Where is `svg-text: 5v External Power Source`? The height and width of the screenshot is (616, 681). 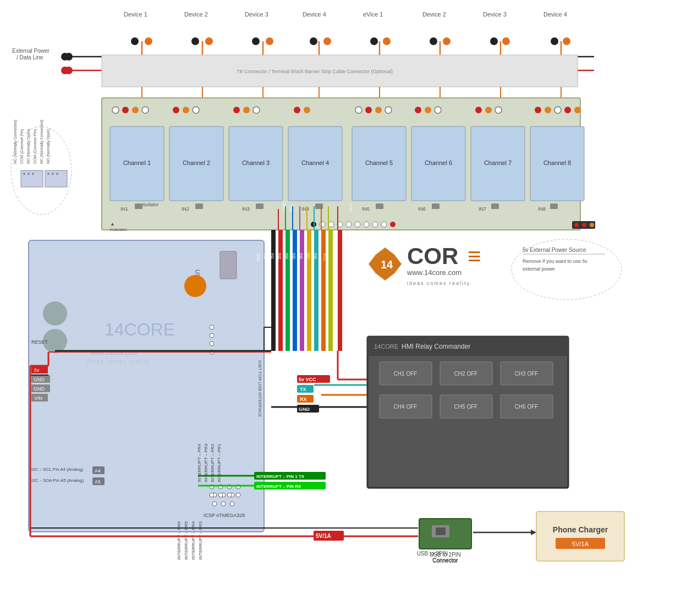
svg-text: 5v External Power Source is located at coordinates (554, 250).